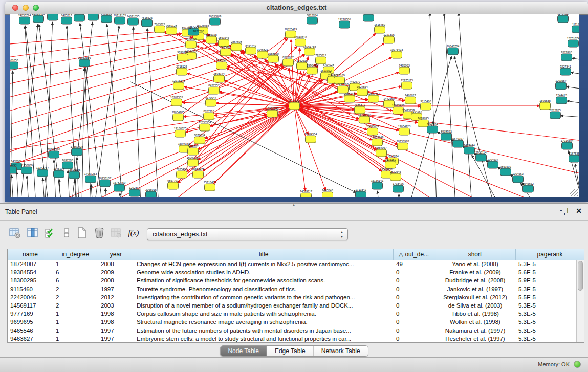  I want to click on table-row: 977716911998Corpus callosum shape and si…, so click(292, 314).